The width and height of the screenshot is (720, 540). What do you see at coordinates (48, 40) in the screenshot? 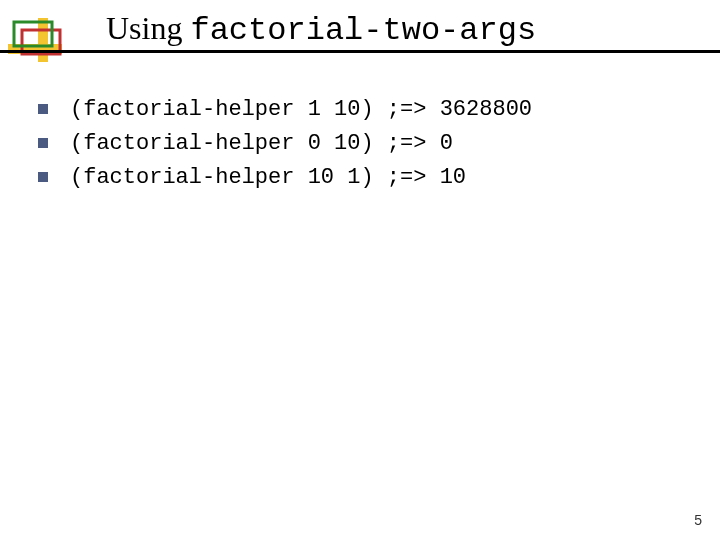
I see `corner-decoration-icon` at bounding box center [48, 40].